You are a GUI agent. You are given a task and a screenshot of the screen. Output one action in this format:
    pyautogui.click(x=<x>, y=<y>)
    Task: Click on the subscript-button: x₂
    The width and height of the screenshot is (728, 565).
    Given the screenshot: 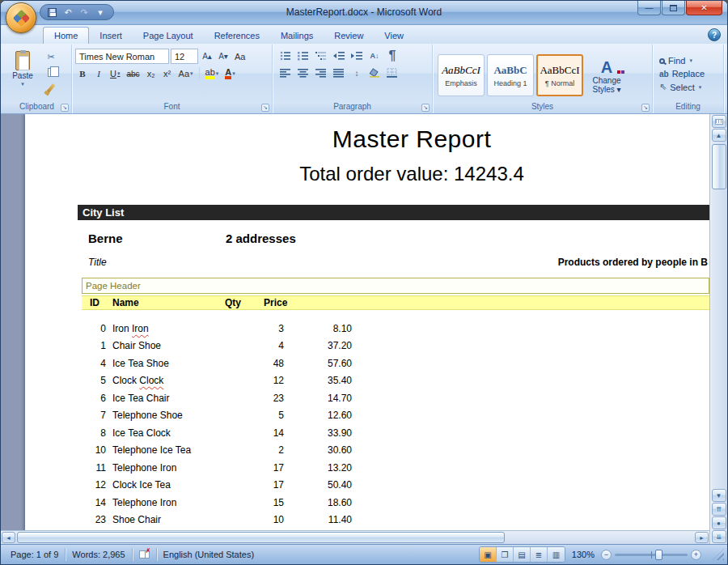 What is the action you would take?
    pyautogui.click(x=151, y=74)
    